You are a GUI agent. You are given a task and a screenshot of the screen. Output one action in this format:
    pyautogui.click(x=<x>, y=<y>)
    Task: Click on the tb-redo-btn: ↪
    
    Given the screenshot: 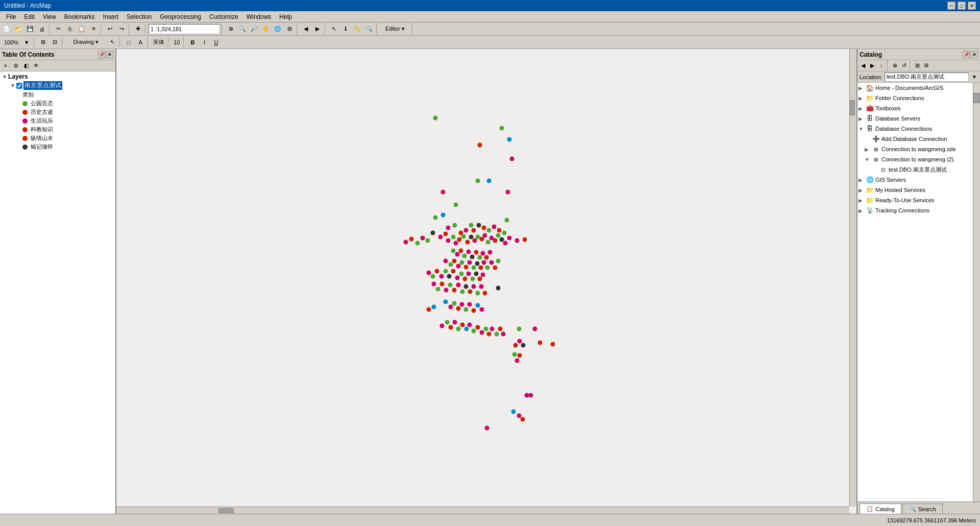 What is the action you would take?
    pyautogui.click(x=121, y=29)
    